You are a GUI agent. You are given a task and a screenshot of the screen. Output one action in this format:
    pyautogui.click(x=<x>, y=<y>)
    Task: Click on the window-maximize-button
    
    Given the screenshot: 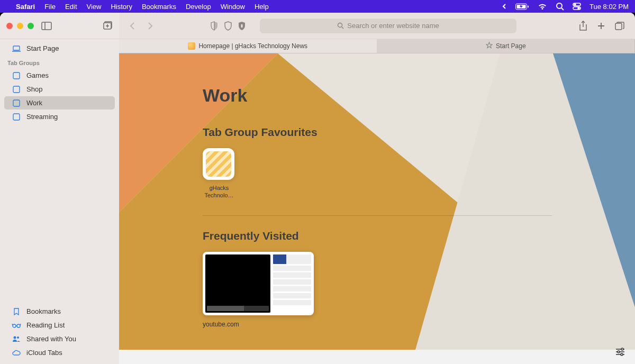 What is the action you would take?
    pyautogui.click(x=31, y=26)
    